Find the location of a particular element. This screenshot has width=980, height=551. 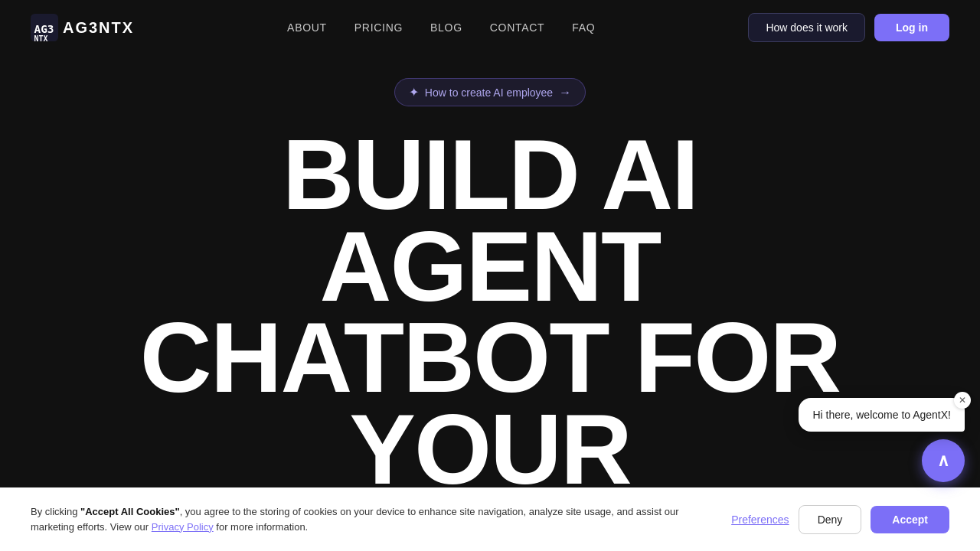

accept-button: Accept is located at coordinates (910, 520).